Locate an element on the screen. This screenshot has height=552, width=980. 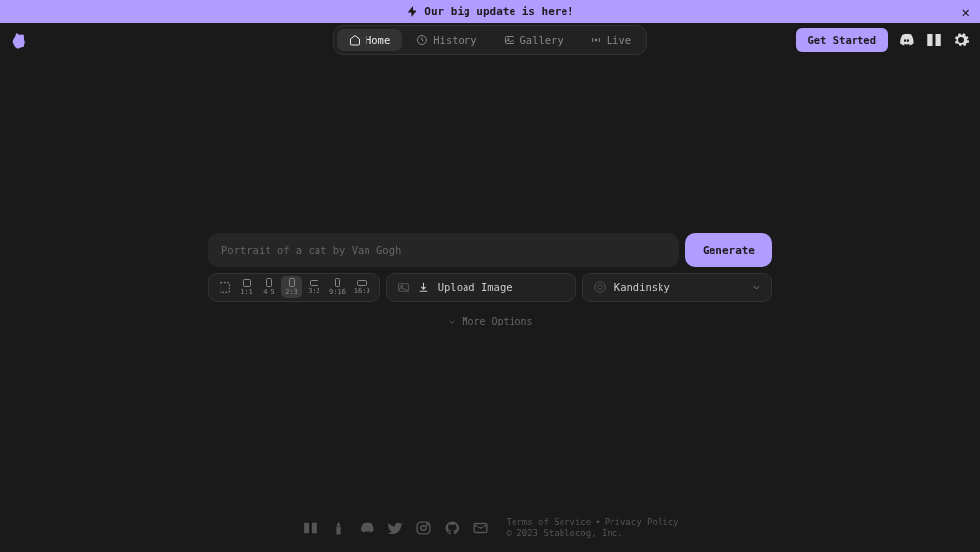
banner-text: Our big update is here! is located at coordinates (499, 12).